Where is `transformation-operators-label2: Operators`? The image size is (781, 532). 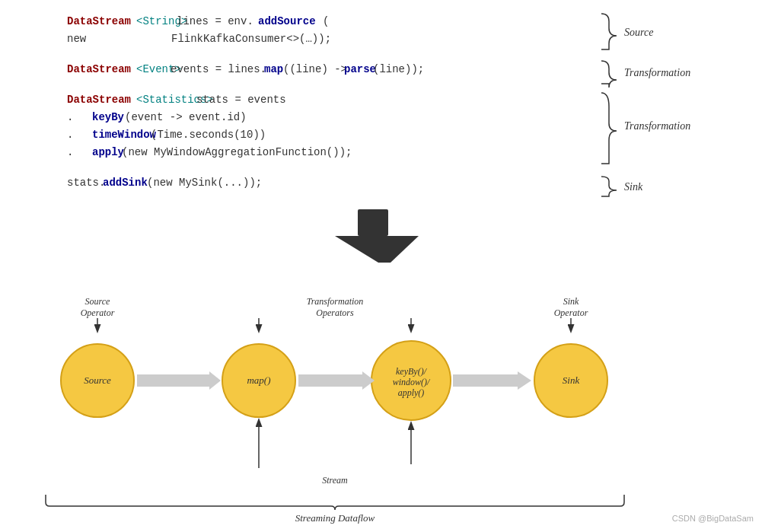 transformation-operators-label2: Operators is located at coordinates (335, 313).